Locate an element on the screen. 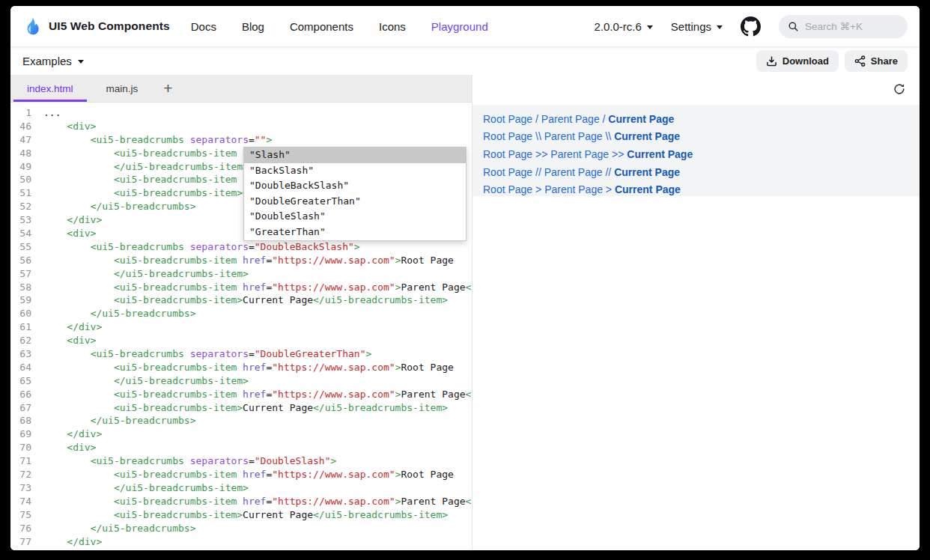 Image resolution: width=930 pixels, height=560 pixels. line-number: 78 is located at coordinates (21, 550).